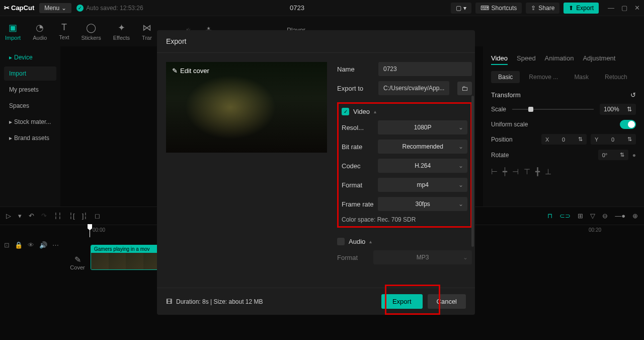  I want to click on shortcuts-button: ⌨ Shortcuts, so click(499, 8).